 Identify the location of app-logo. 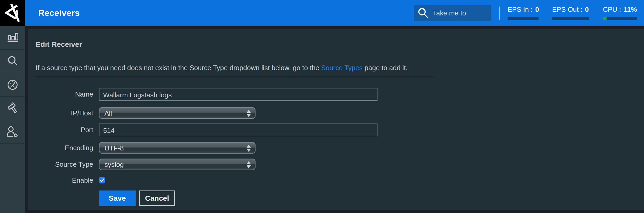
(13, 13).